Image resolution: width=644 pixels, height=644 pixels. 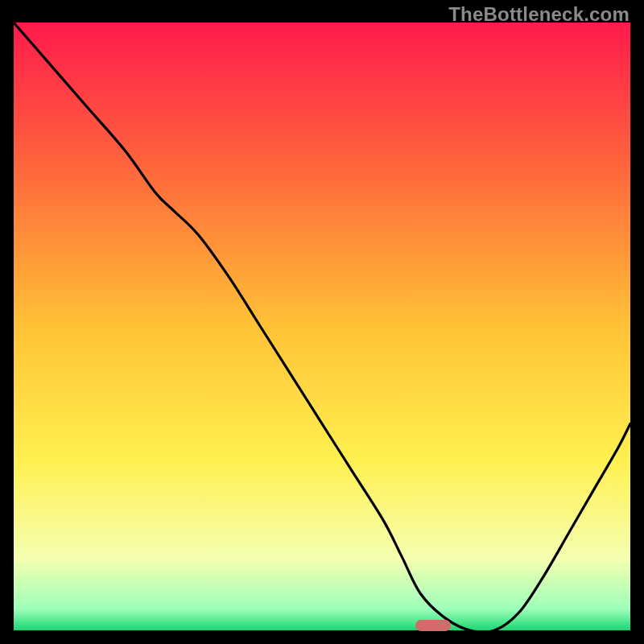 What do you see at coordinates (539, 14) in the screenshot?
I see `watermark-text: TheBottleneck.com` at bounding box center [539, 14].